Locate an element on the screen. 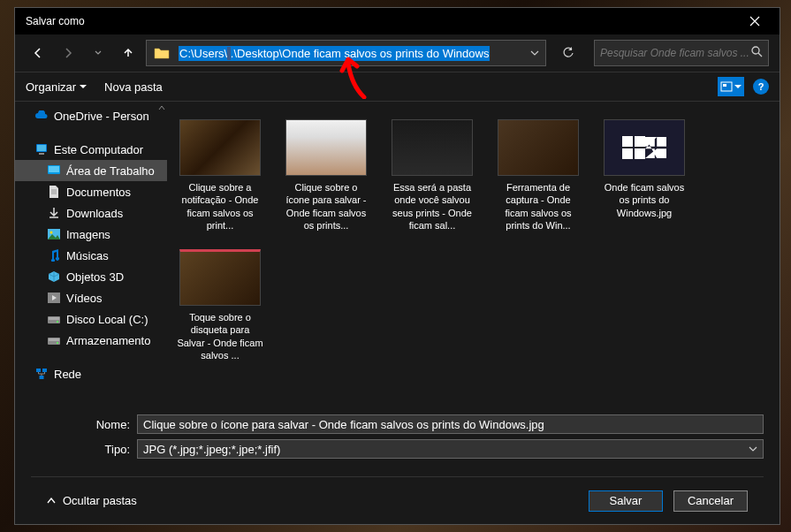 The image size is (791, 532). download-icon is located at coordinates (54, 213).